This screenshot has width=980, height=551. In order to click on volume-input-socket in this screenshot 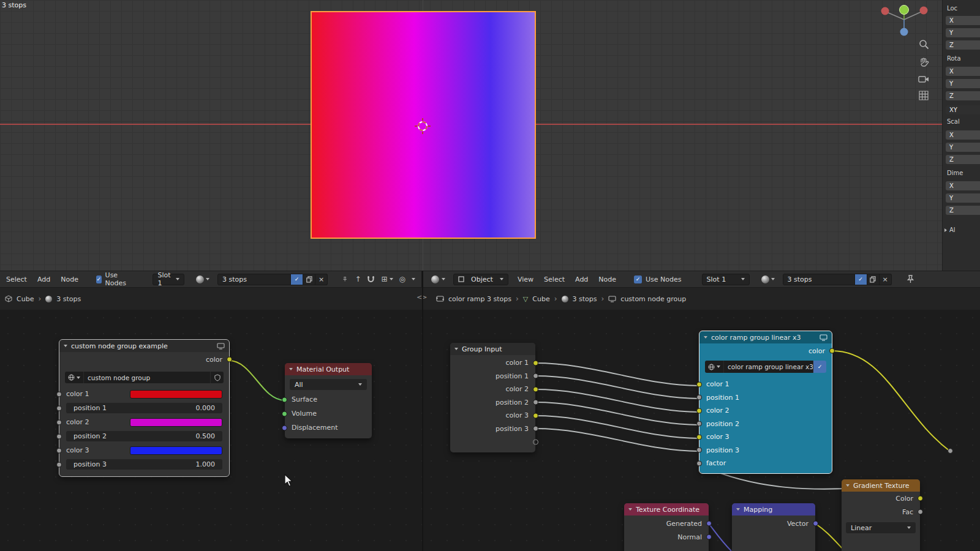, I will do `click(284, 414)`.